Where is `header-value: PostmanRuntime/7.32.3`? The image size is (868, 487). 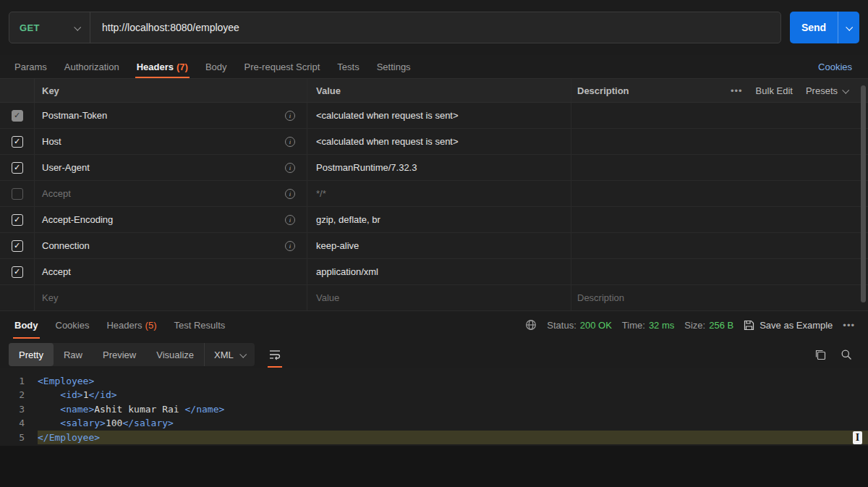
header-value: PostmanRuntime/7.32.3 is located at coordinates (440, 168).